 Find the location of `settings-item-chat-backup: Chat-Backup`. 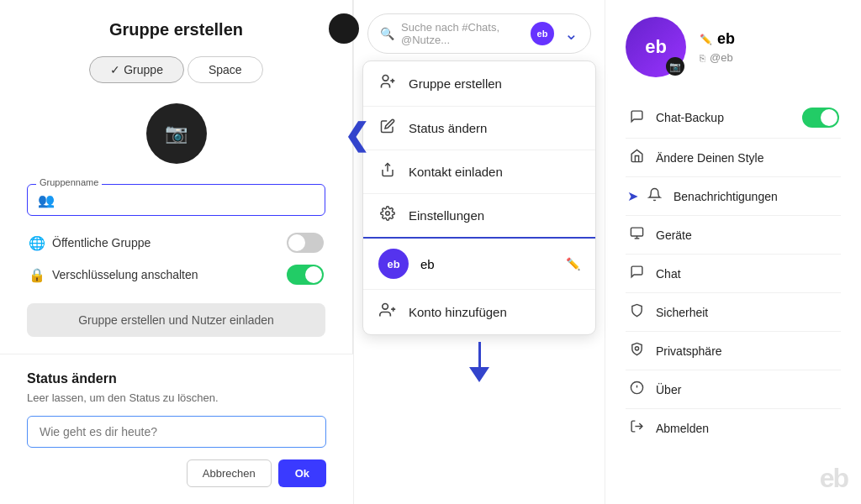

settings-item-chat-backup: Chat-Backup is located at coordinates (733, 118).